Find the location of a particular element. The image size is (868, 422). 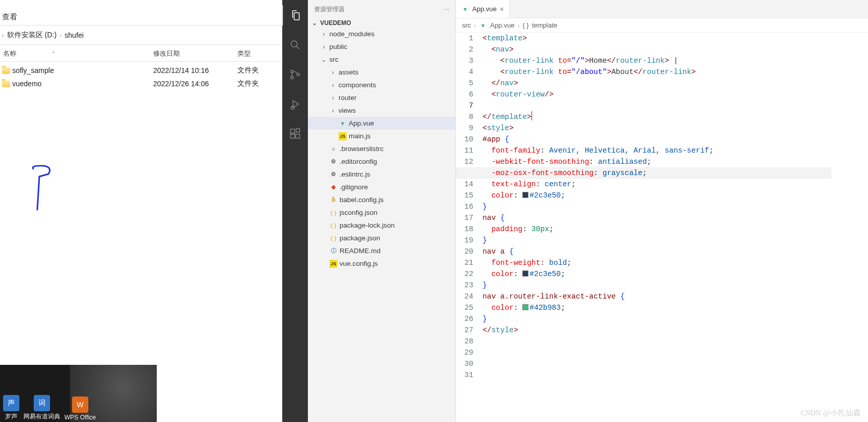

taskbar-item: 词网易有道词典 is located at coordinates (42, 408).